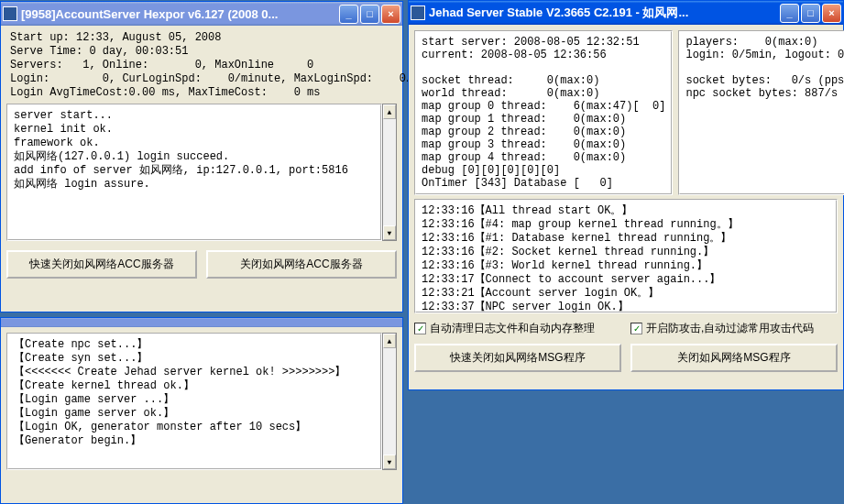 This screenshot has width=844, height=504. I want to click on window-title: [9958]AccountServer Hexpor v6.127 (2008 …, so click(180, 15).